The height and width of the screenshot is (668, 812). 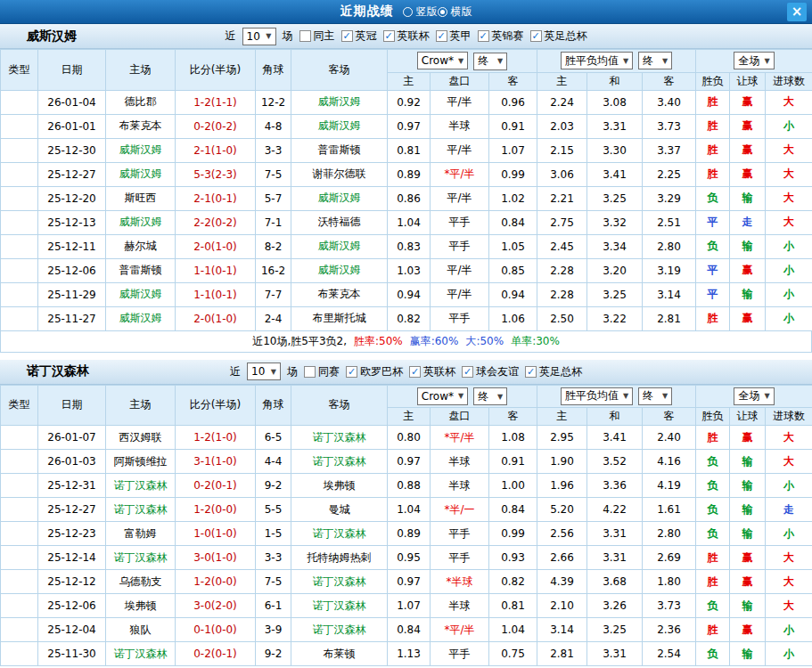 What do you see at coordinates (797, 12) in the screenshot?
I see `close-button: ×` at bounding box center [797, 12].